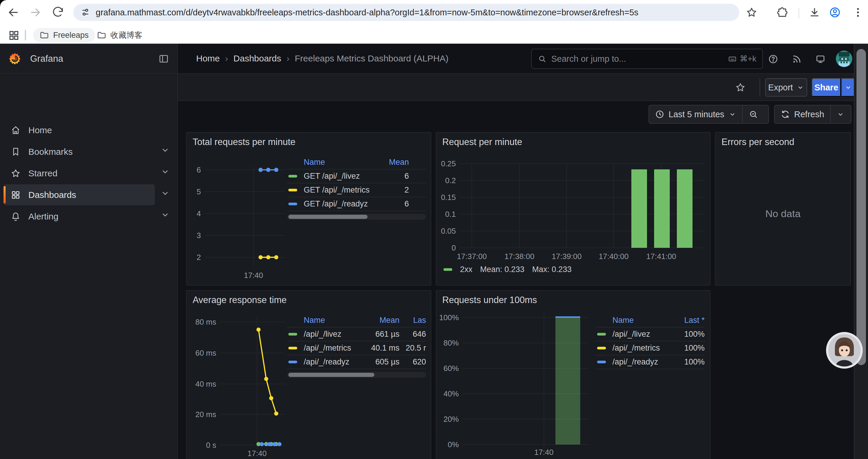  Describe the element at coordinates (573, 209) in the screenshot. I see `chart-request-per-minute: 0.250.20.150.10.05017:37:0017:38:0017:39…` at that location.